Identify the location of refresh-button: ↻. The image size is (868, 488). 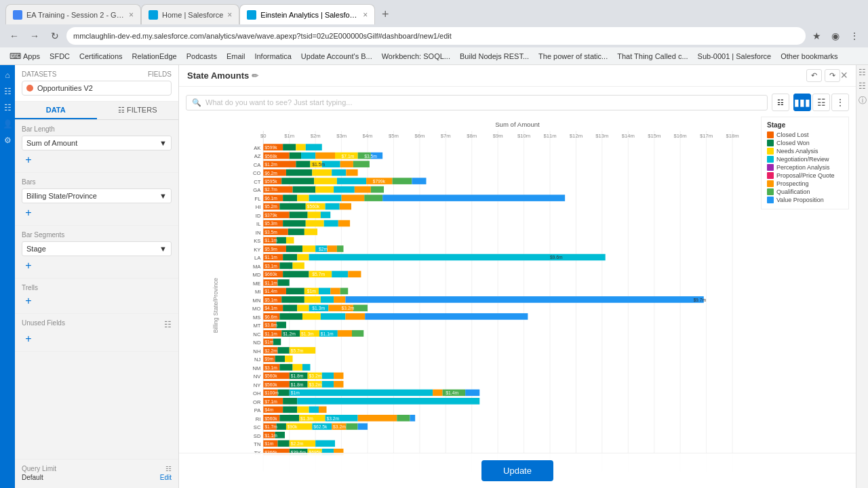
(55, 36).